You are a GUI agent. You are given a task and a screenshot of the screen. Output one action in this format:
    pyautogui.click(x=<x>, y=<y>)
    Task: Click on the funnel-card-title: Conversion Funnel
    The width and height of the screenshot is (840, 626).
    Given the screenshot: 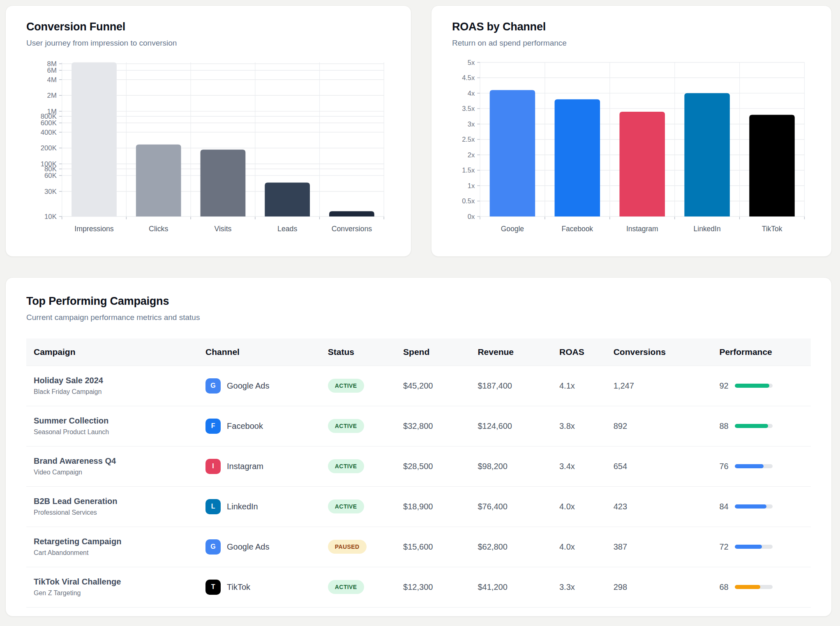 What is the action you would take?
    pyautogui.click(x=208, y=27)
    